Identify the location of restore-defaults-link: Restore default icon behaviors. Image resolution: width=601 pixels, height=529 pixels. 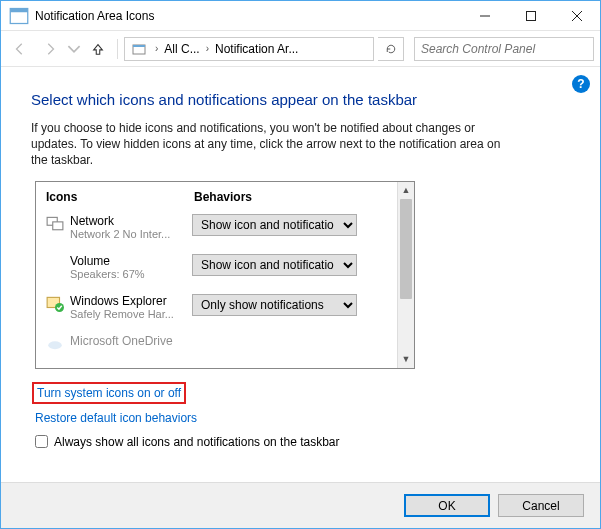
(302, 418).